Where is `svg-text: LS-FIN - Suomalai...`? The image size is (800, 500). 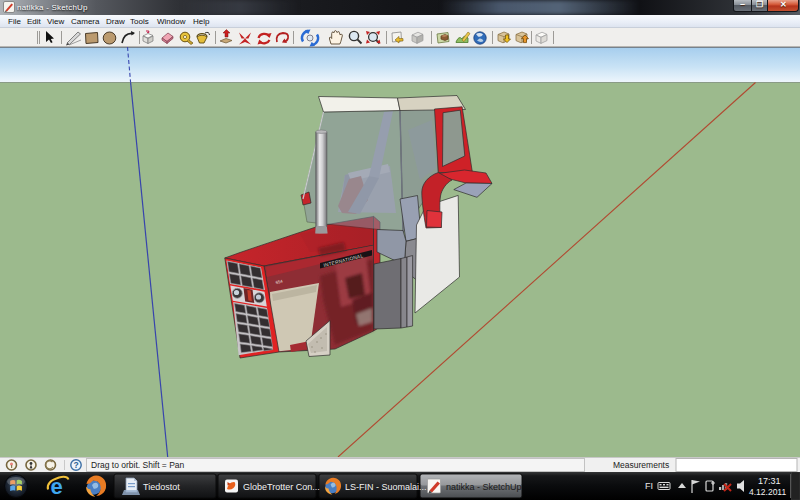
svg-text: LS-FIN - Suomalai... is located at coordinates (386, 487).